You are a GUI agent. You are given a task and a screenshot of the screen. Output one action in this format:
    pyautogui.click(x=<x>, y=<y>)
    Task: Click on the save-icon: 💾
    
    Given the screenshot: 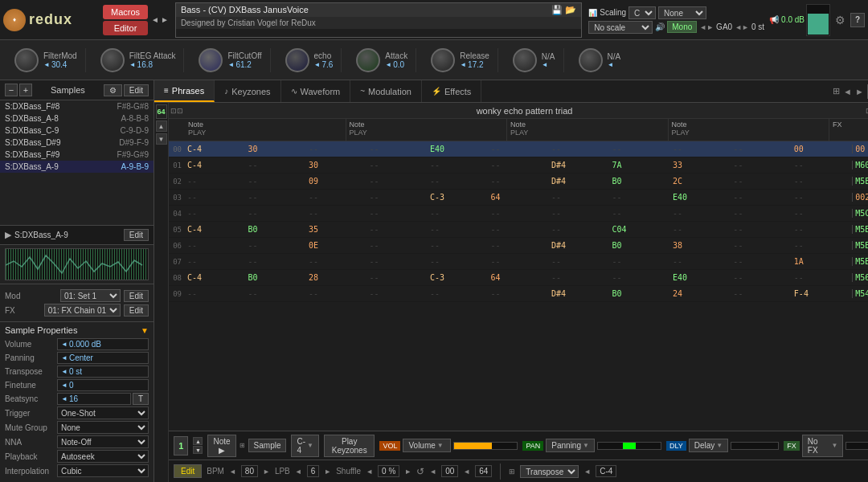 What is the action you would take?
    pyautogui.click(x=557, y=10)
    